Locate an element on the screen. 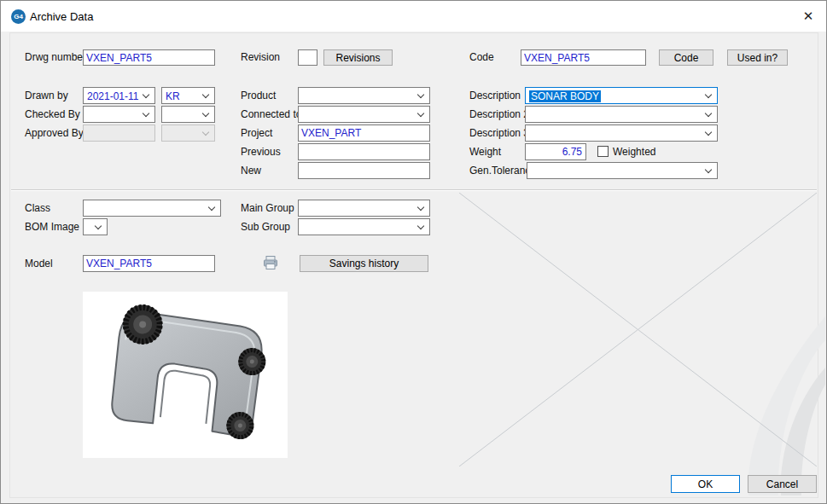  checked-by-date-combo is located at coordinates (119, 114).